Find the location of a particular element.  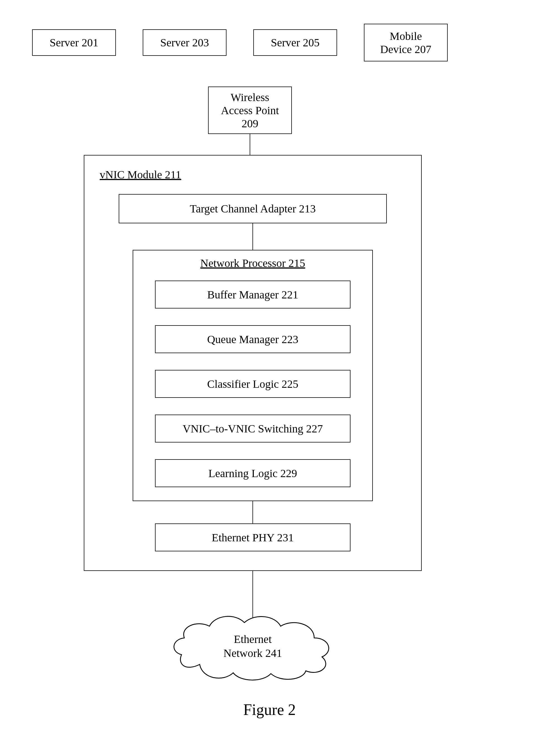

label-np-title: Network Processor 215 is located at coordinates (253, 263).